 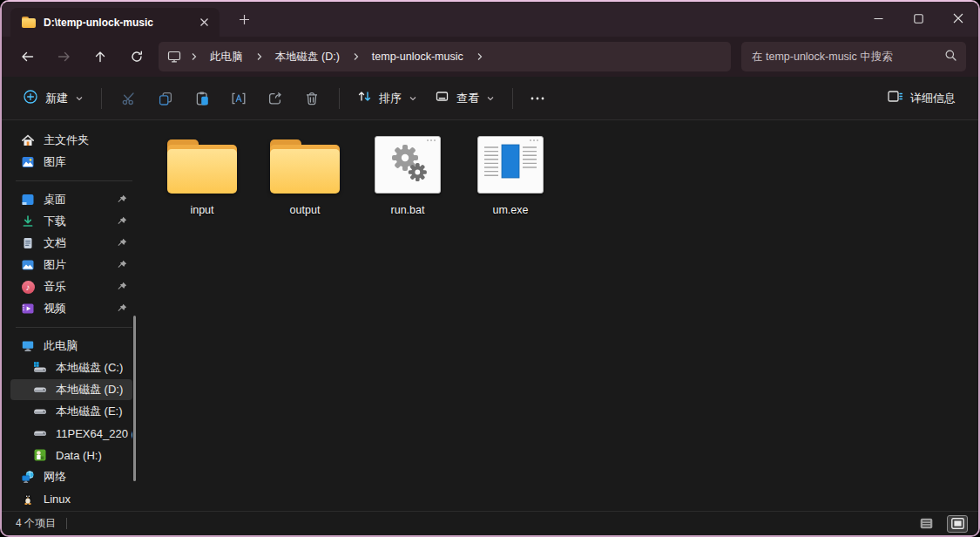 What do you see at coordinates (134, 398) in the screenshot?
I see `sidebar-scrollbar` at bounding box center [134, 398].